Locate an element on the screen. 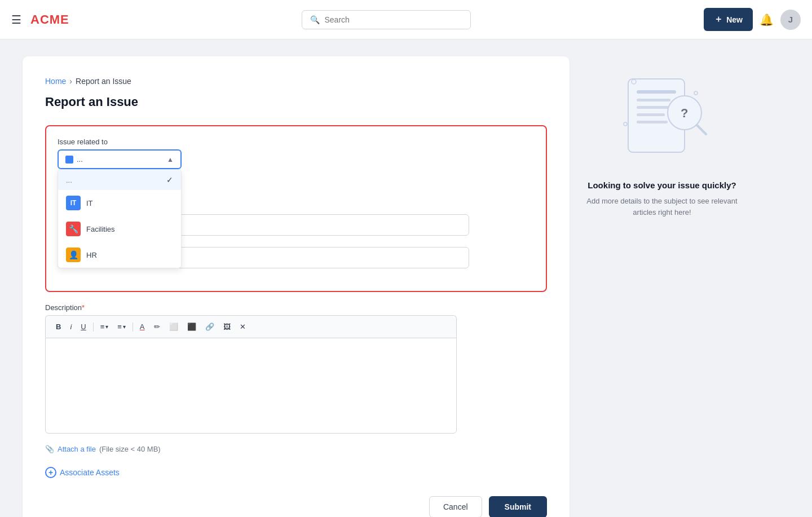 This screenshot has height=517, width=812. header-right: ＋ New 🔔 J is located at coordinates (752, 19).